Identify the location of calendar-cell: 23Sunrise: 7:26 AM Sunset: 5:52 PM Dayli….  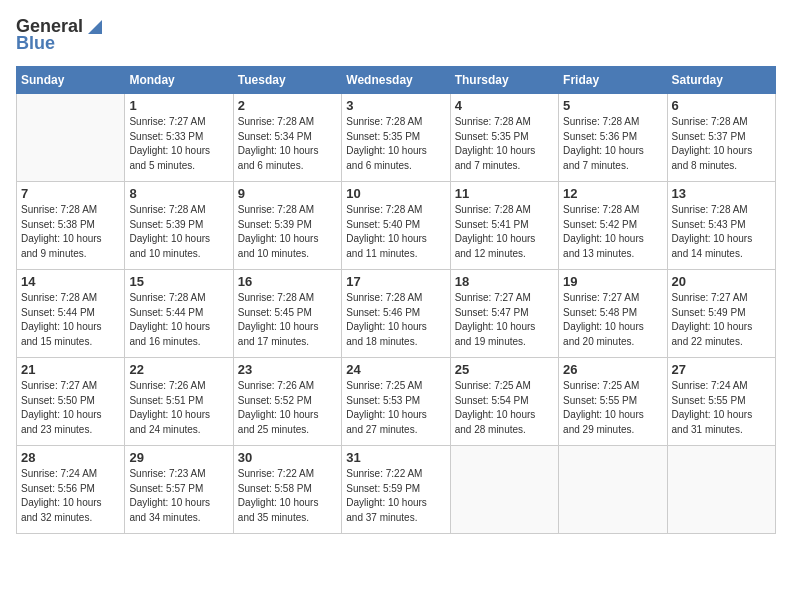
(287, 402).